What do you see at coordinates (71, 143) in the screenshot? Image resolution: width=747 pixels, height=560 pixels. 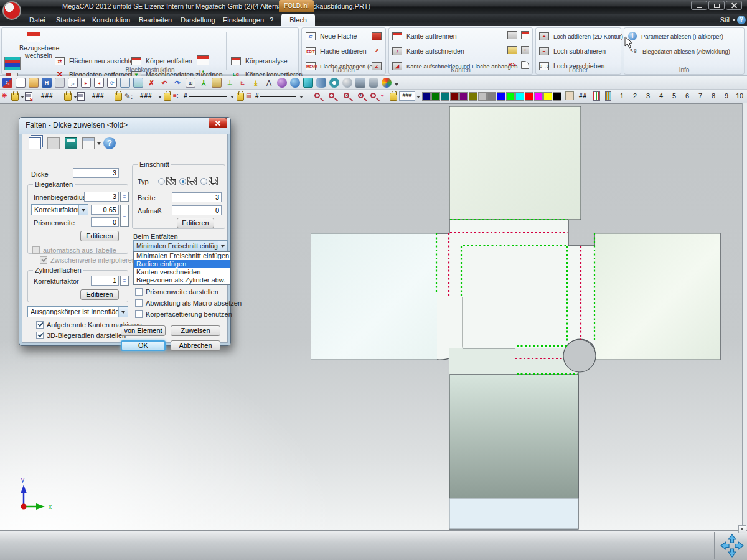 I see `calculator-icon` at bounding box center [71, 143].